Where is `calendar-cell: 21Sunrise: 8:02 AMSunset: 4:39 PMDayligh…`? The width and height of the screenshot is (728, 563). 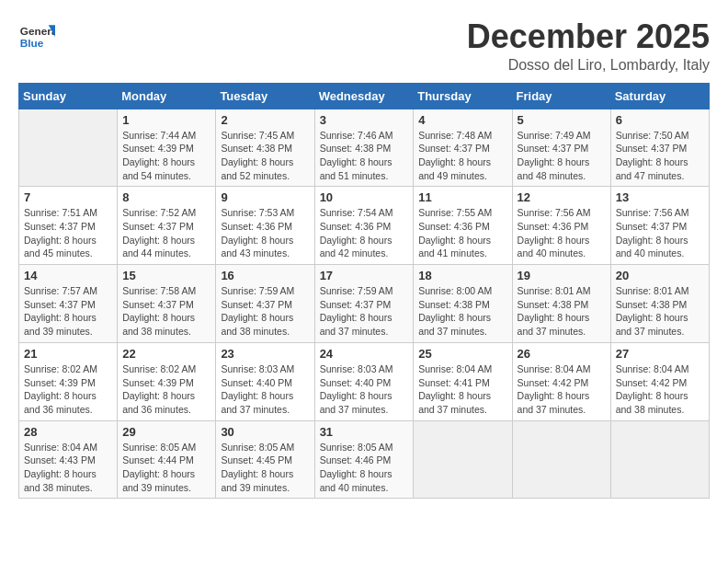 calendar-cell: 21Sunrise: 8:02 AMSunset: 4:39 PMDayligh… is located at coordinates (68, 381).